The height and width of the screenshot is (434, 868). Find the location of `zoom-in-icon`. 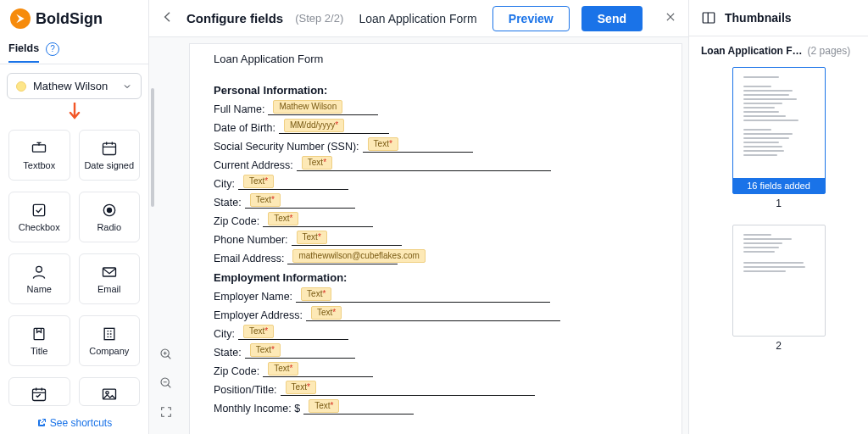

zoom-in-icon is located at coordinates (166, 354).